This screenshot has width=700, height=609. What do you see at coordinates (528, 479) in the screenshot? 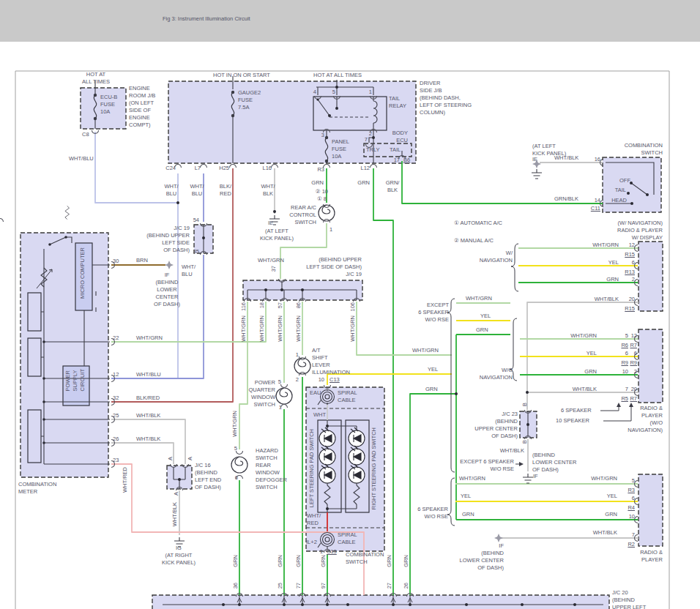
I see `ground-if-center` at bounding box center [528, 479].